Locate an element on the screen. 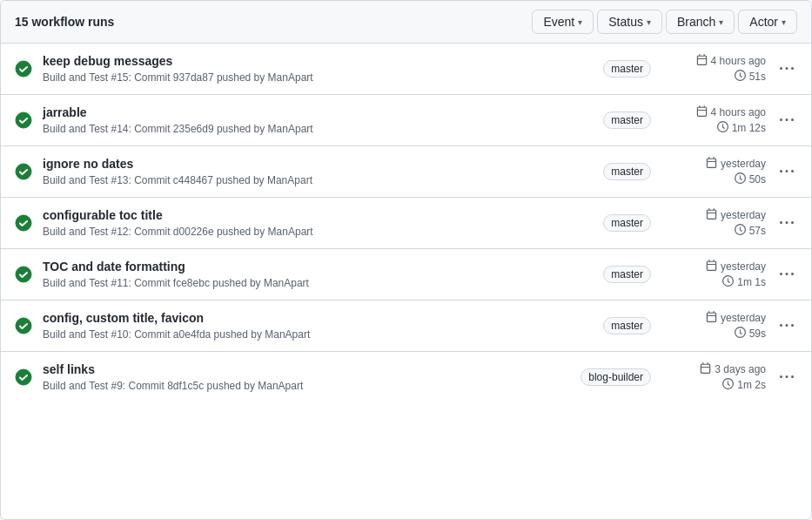 The width and height of the screenshot is (812, 520). duration-text: 59s is located at coordinates (757, 334).